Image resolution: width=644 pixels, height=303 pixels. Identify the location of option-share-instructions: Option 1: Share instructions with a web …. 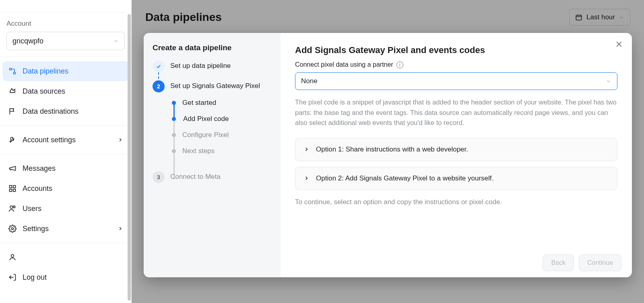
(456, 149).